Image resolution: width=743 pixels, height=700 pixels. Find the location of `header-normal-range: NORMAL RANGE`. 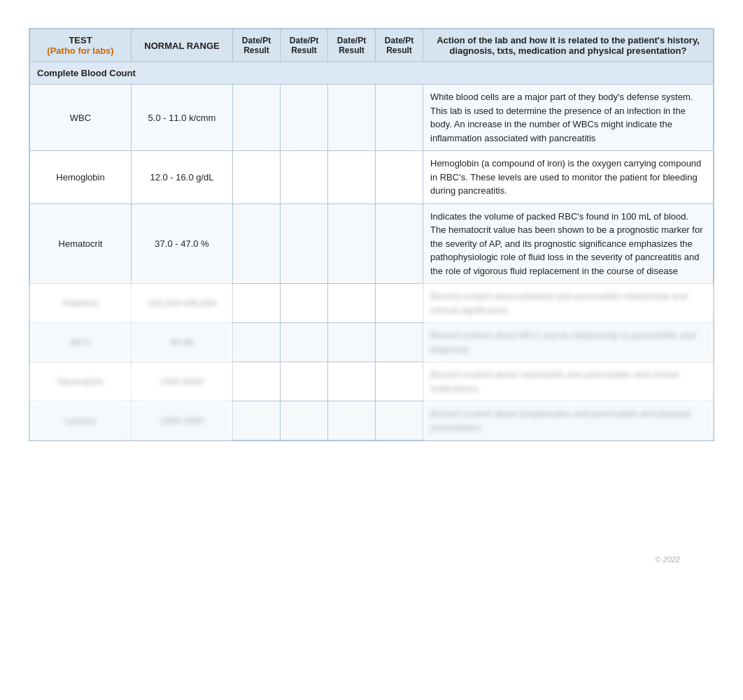

header-normal-range: NORMAL RANGE is located at coordinates (182, 46).